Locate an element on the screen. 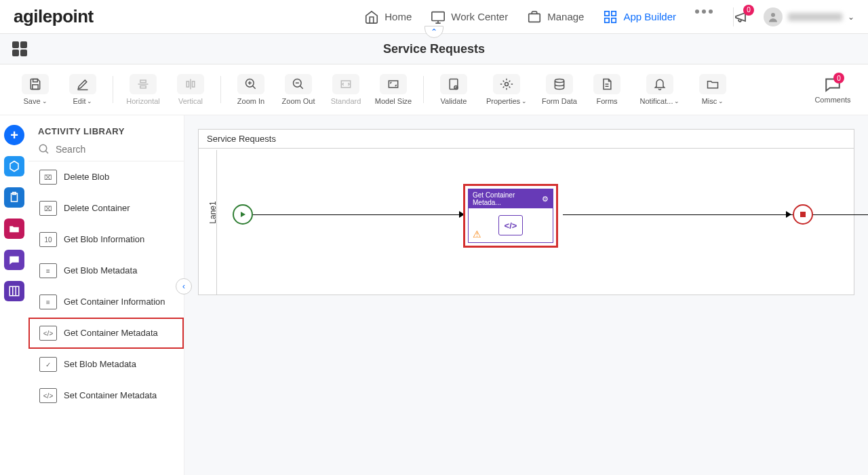  lib-item-set-container-metadata: </>Set Container Metadata is located at coordinates (106, 396).